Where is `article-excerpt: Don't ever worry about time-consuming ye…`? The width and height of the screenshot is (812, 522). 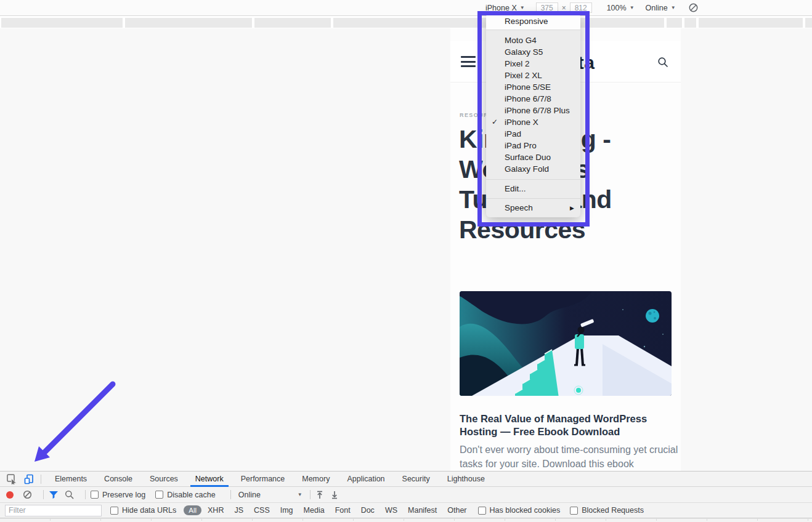 article-excerpt: Don't ever worry about time-consuming ye… is located at coordinates (569, 457).